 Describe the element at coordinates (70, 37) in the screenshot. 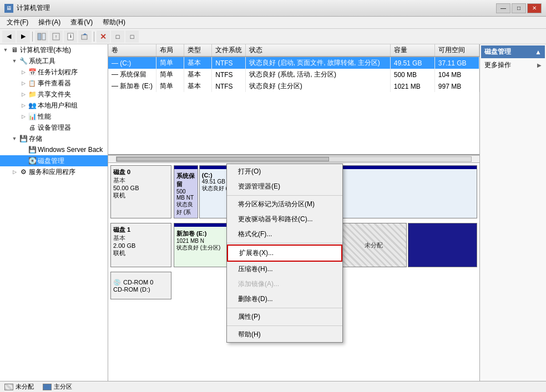

I see `show-properties: ℹ` at that location.